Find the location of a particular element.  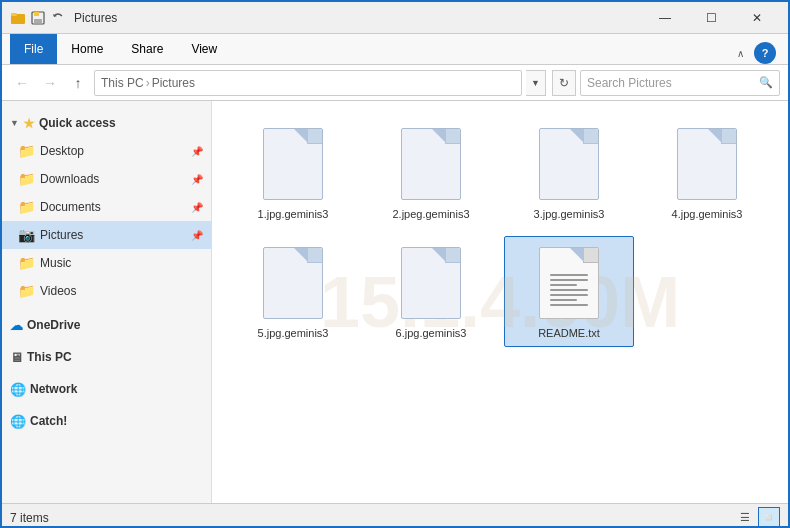

quick-access-chevron: ▼ is located at coordinates (14, 123).